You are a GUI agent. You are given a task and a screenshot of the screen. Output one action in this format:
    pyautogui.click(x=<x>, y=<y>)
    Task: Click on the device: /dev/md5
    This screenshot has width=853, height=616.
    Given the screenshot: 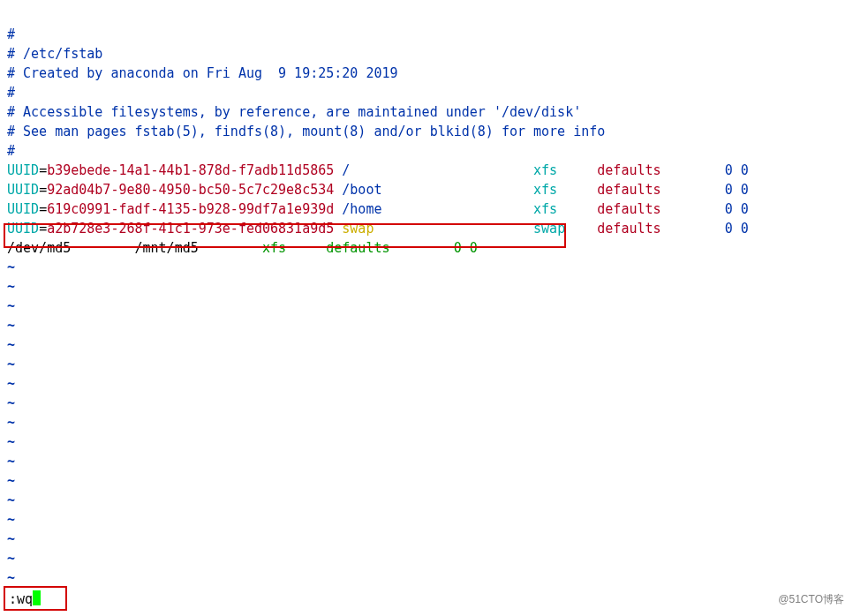 What is the action you would take?
    pyautogui.click(x=39, y=248)
    